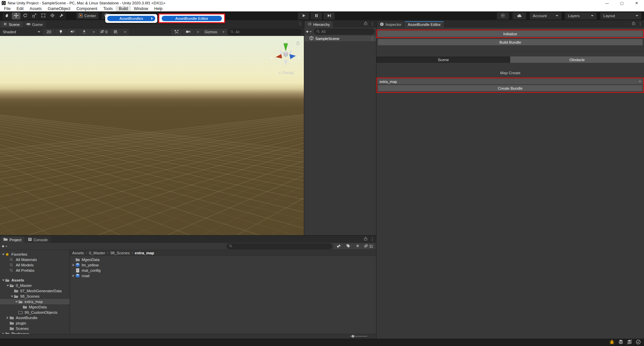 The width and height of the screenshot is (644, 346). I want to click on breadcrumb-item-0_master: 0_Master, so click(97, 253).